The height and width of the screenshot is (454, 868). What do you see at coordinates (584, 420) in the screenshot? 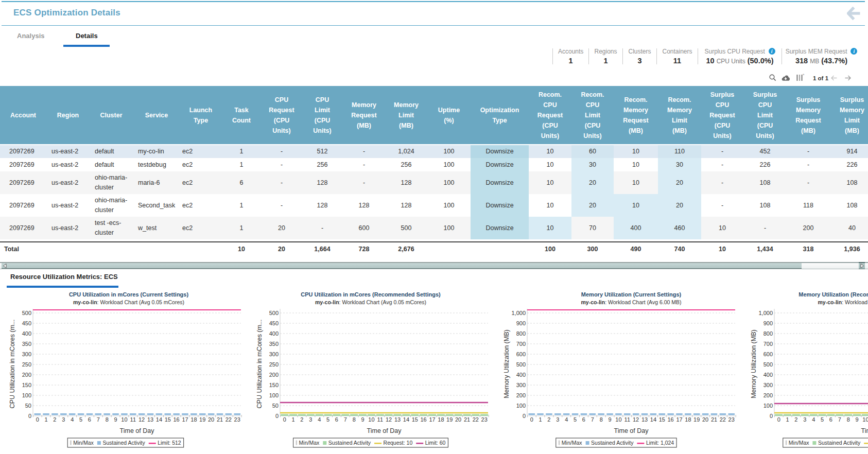
I see `svg-text: 6` at bounding box center [584, 420].